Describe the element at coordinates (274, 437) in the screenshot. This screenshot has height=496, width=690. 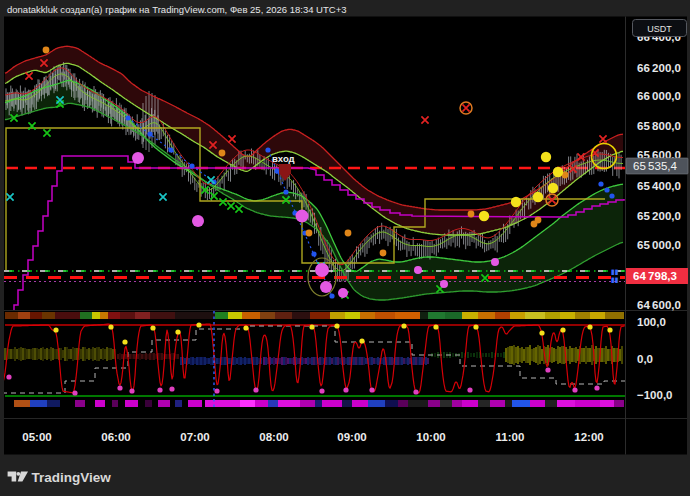
I see `svg-text: 08:00` at that location.